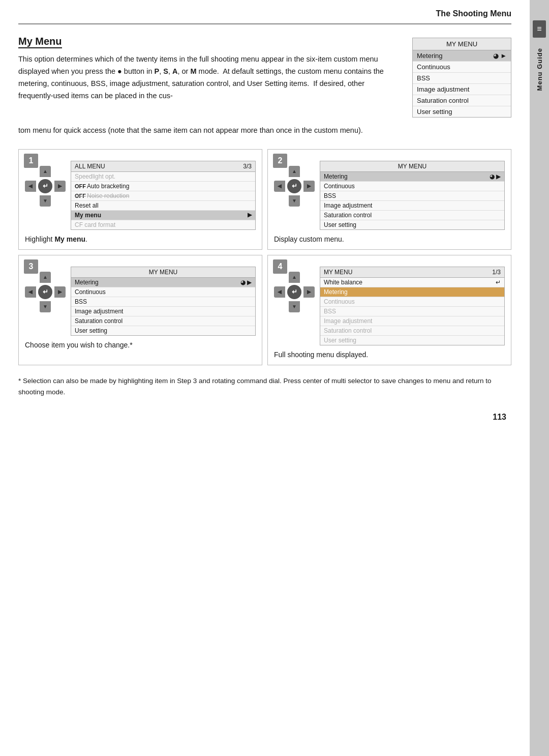 The image size is (549, 756). Describe the element at coordinates (462, 44) in the screenshot. I see `top-menu-title: MY MENU` at that location.